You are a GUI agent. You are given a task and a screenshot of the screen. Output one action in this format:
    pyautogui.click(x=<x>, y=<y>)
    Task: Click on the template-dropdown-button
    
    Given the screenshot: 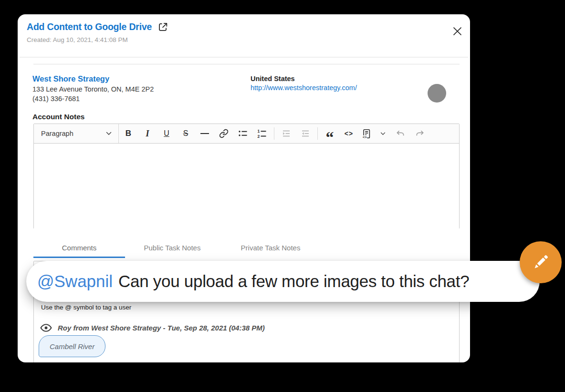 What is the action you would take?
    pyautogui.click(x=383, y=134)
    